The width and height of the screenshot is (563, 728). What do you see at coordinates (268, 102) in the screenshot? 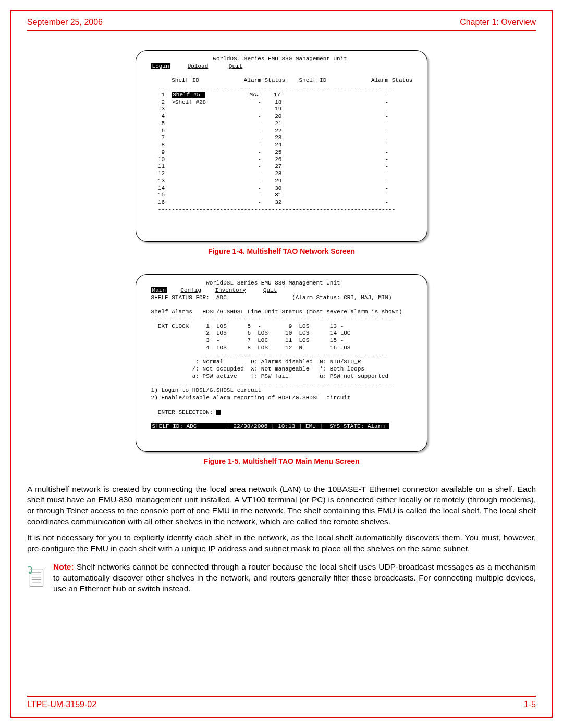
I see `term1-row-2: 2 >Shelf #28 - 18 -` at bounding box center [268, 102].